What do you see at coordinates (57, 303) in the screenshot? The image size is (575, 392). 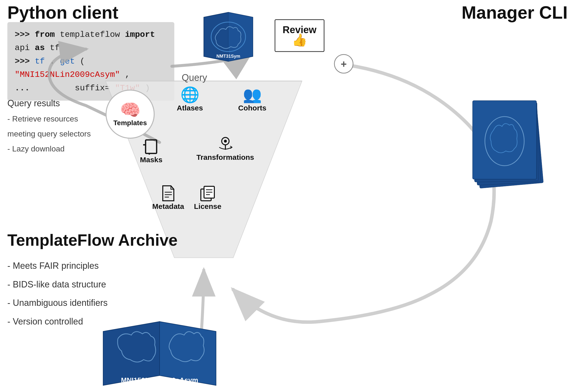 I see `archive-item-3: - Unambiguous identifiers` at bounding box center [57, 303].